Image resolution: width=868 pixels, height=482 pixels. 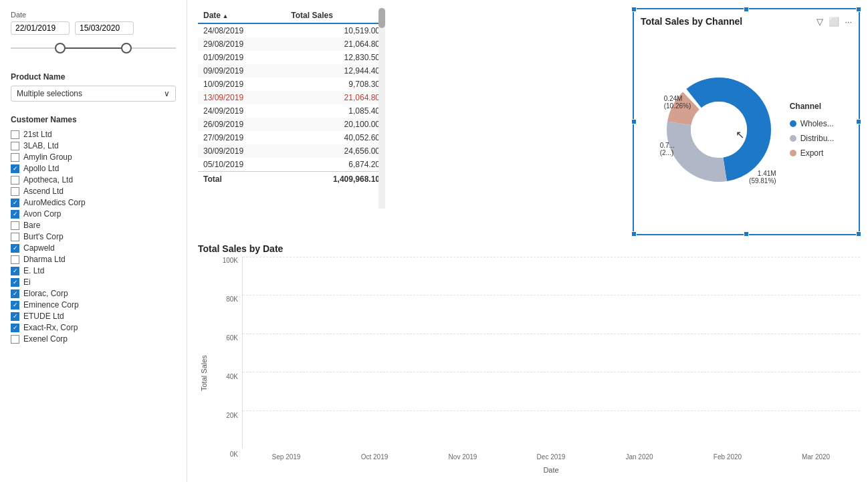 What do you see at coordinates (45, 339) in the screenshot?
I see `customer-name: Exenel Corp` at bounding box center [45, 339].